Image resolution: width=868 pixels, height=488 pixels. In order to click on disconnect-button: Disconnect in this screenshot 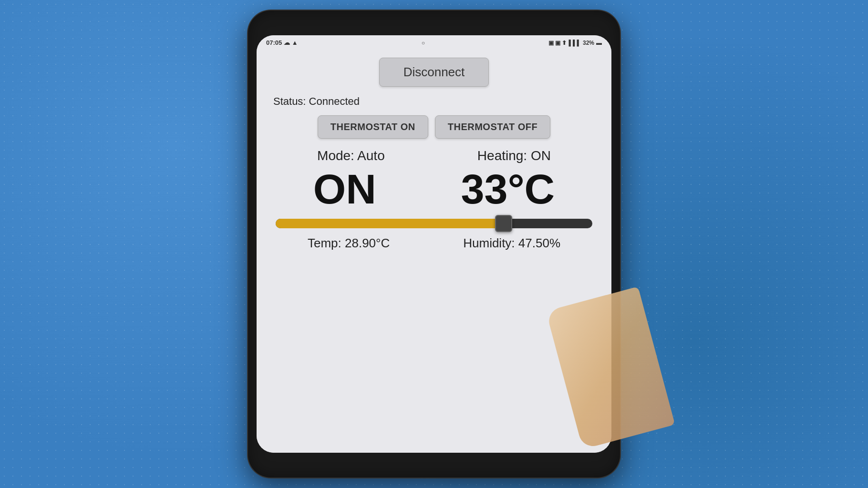, I will do `click(434, 72)`.